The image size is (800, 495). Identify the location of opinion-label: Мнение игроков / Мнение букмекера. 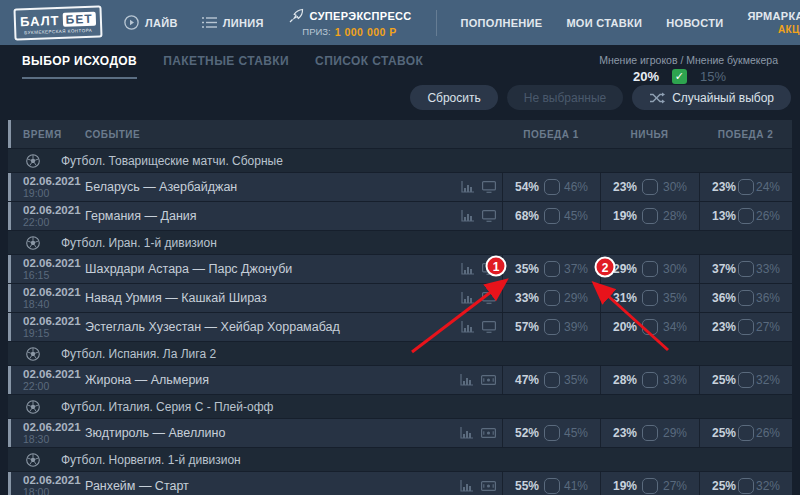
(688, 60).